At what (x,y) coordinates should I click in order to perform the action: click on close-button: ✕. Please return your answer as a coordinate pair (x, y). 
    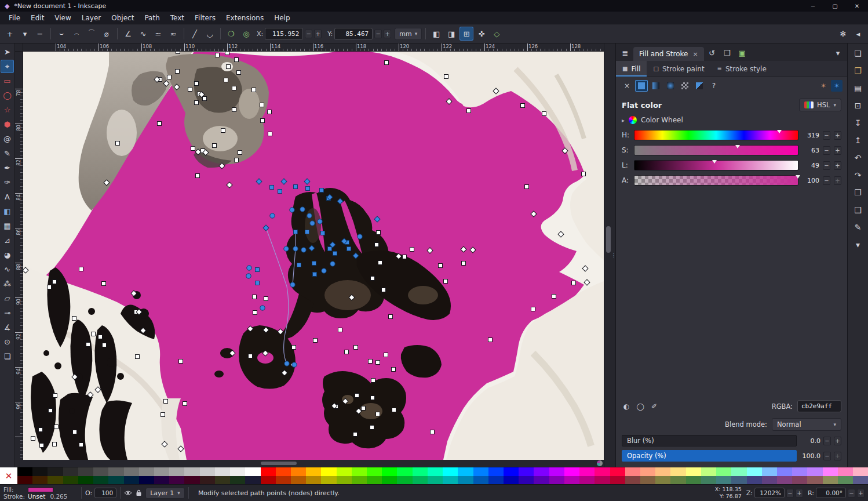
    Looking at the image, I should click on (857, 6).